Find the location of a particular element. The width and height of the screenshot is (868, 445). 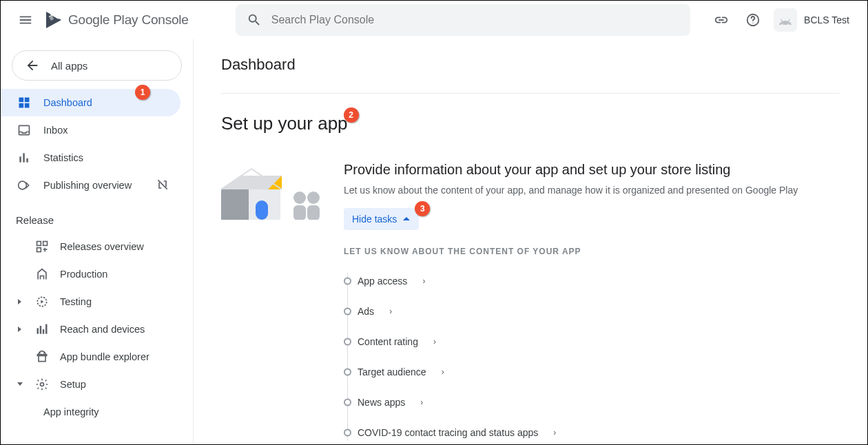

sidebar-item-production: Production is located at coordinates (96, 274).